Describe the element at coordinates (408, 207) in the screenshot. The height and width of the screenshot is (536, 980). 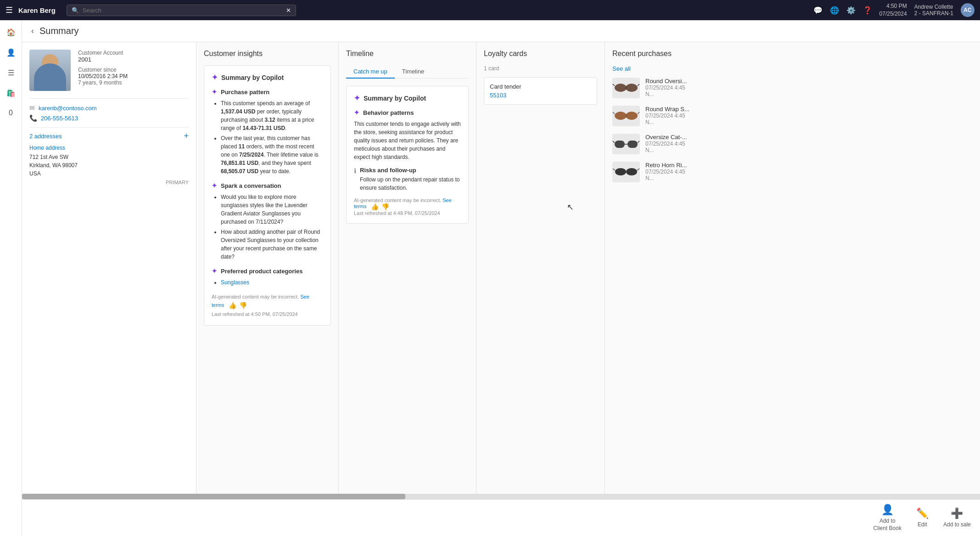
I see `timeline-footer: AI-generated content may be incorrect. S…` at that location.